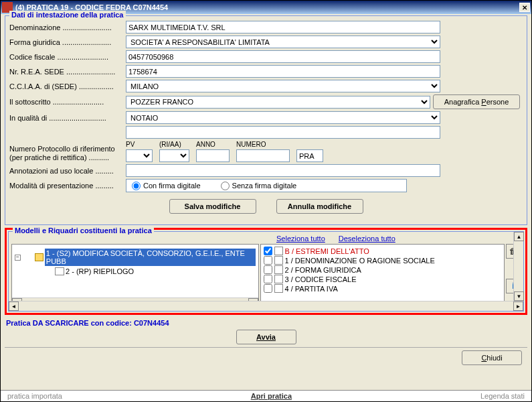 The image size is (532, 402). I want to click on qualita-select: NOTAIO, so click(283, 118).